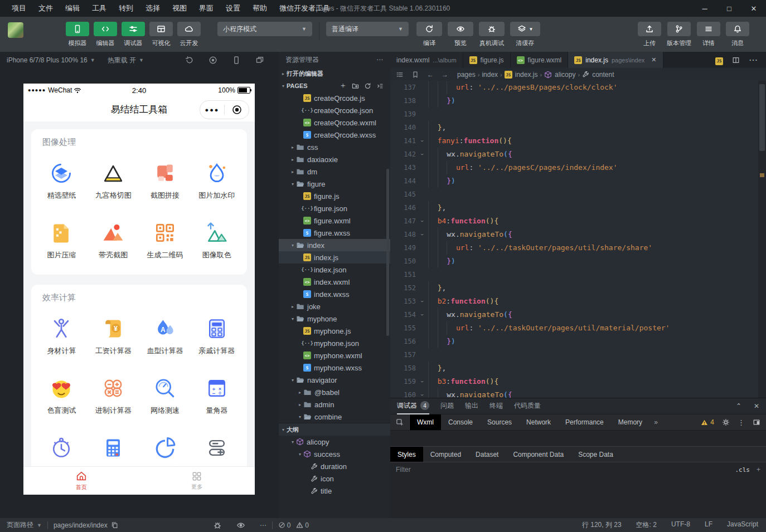  I want to click on app-item-图片压缩: 图片压缩, so click(61, 241).